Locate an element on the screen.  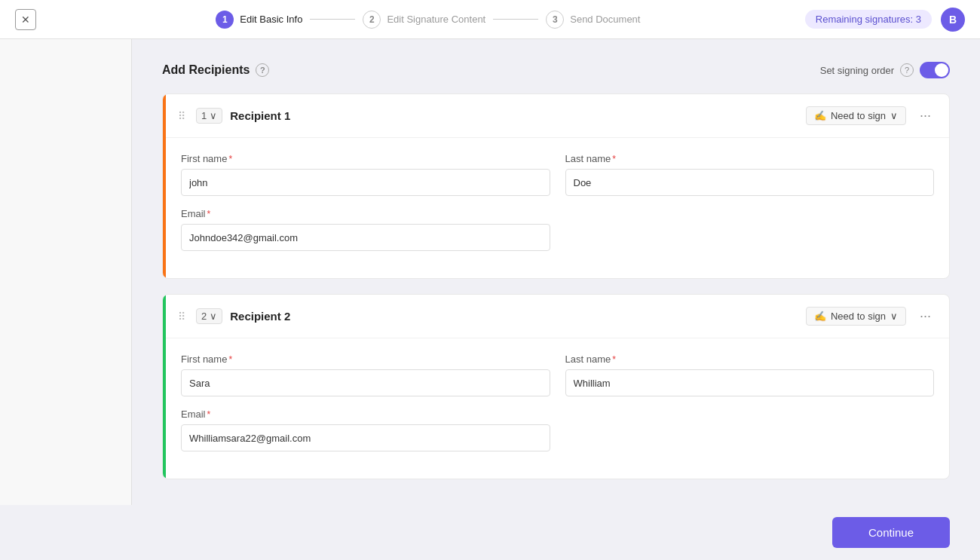
header: ✕ 1 Edit Basic Info 2 Edit Signature Con… is located at coordinates (490, 20).